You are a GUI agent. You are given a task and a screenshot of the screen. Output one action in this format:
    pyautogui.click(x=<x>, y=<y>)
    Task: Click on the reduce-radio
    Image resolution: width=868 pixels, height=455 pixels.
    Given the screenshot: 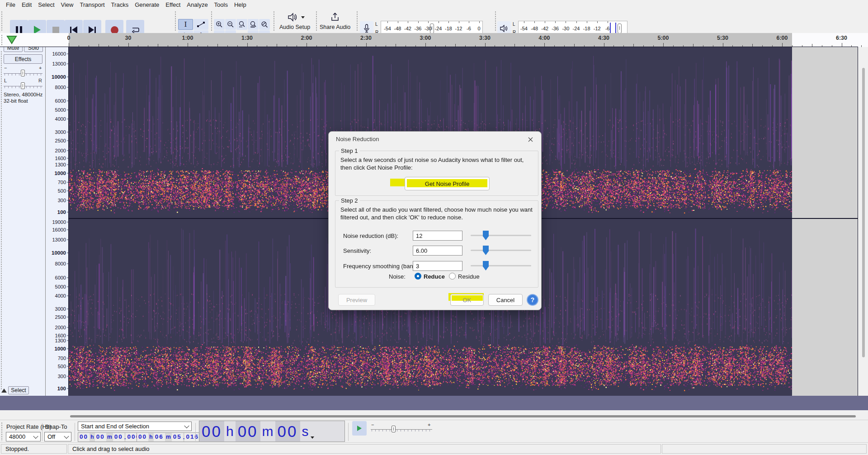 What is the action you would take?
    pyautogui.click(x=418, y=276)
    